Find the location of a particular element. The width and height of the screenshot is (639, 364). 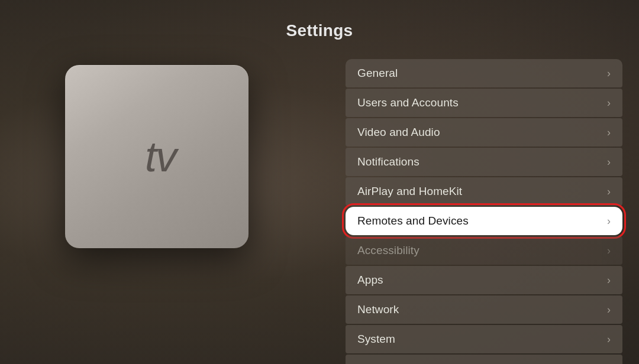

settings-label-users-and-accounts: Users and Accounts is located at coordinates (408, 103).